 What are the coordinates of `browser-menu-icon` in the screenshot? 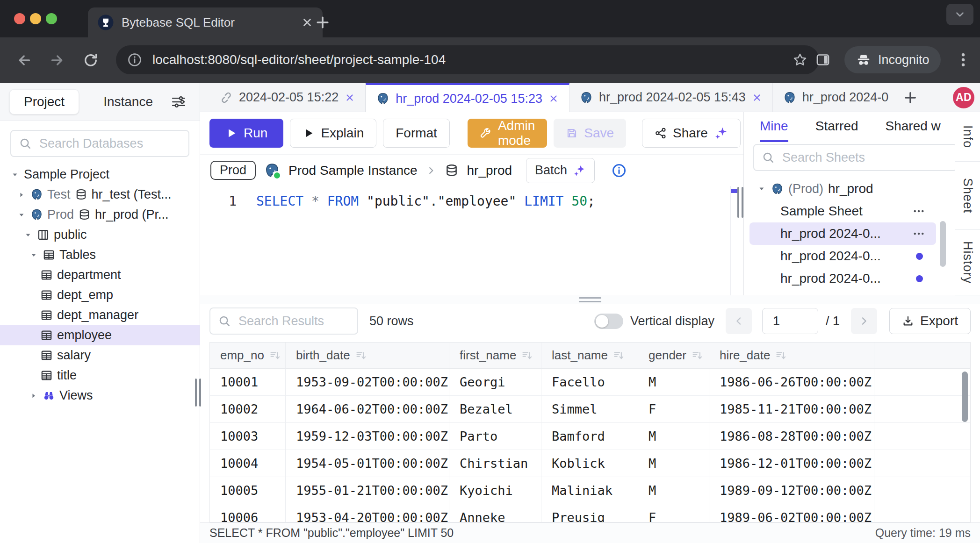 It's located at (963, 60).